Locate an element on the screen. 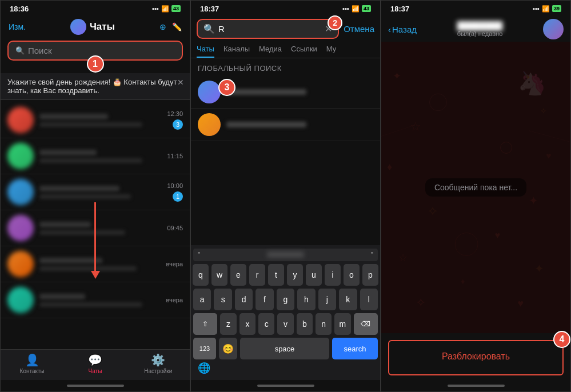 This screenshot has width=571, height=392. keyboard-row-2: a s d f g h j k l is located at coordinates (286, 299).